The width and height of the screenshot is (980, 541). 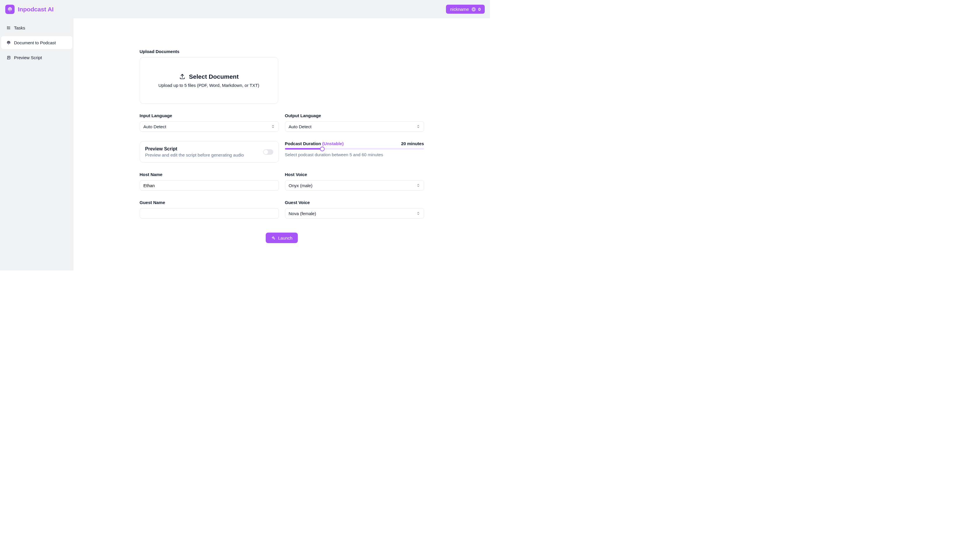 What do you see at coordinates (301, 186) in the screenshot?
I see `host-voice-value: Onyx (male)` at bounding box center [301, 186].